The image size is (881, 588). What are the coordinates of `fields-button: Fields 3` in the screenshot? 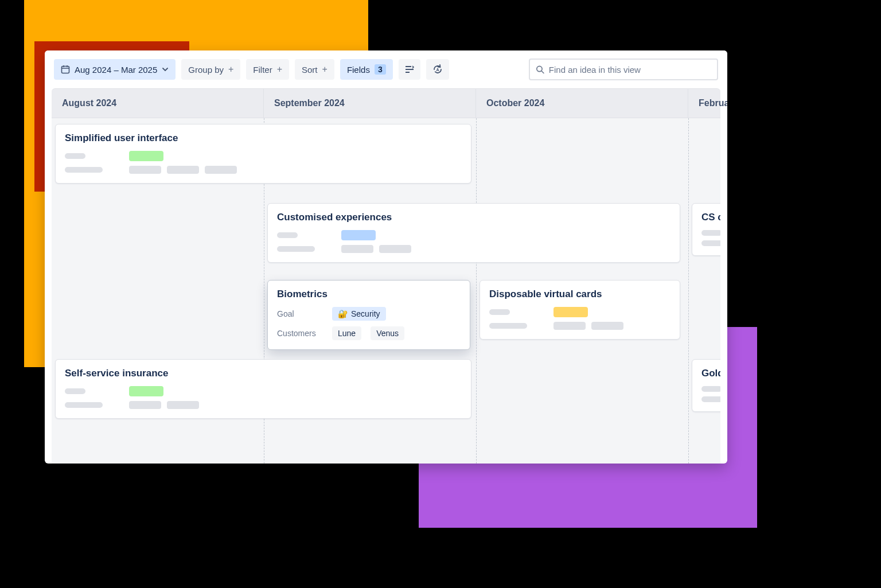 It's located at (367, 69).